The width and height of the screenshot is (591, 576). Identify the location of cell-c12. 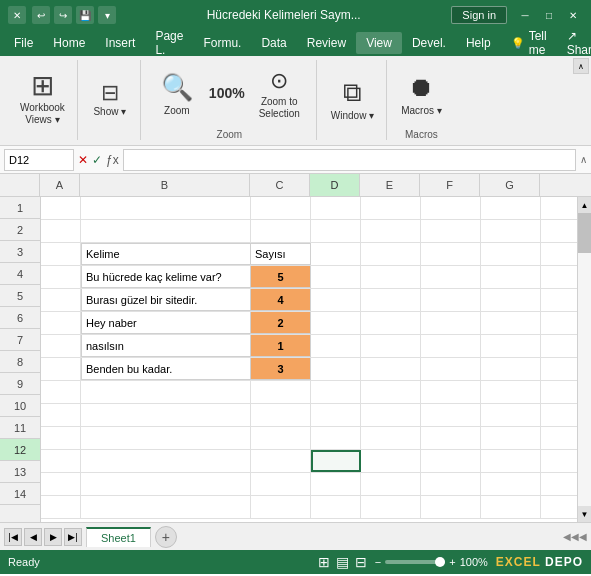
(281, 461).